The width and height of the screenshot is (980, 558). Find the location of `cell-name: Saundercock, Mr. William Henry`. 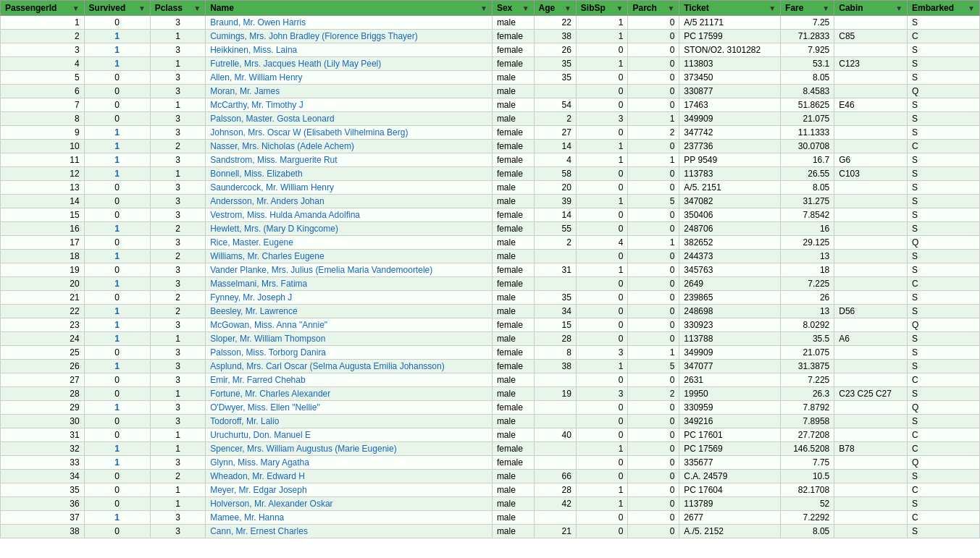

cell-name: Saundercock, Mr. William Henry is located at coordinates (349, 188).